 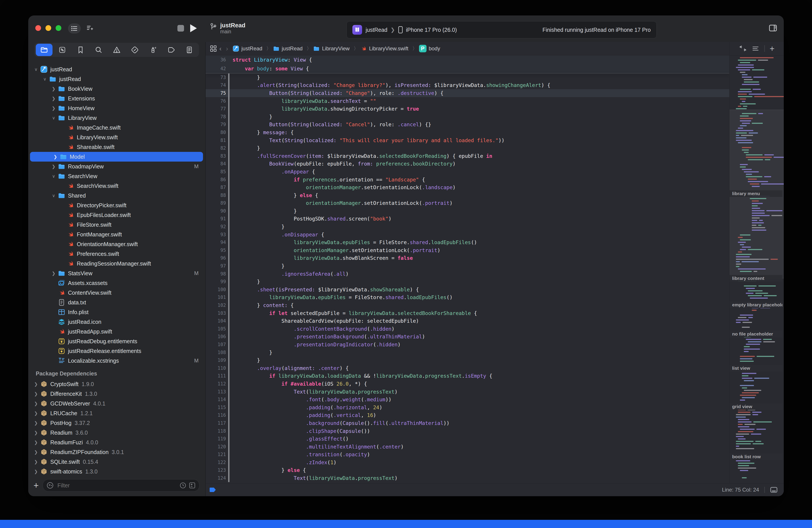 I want to click on line-number: 103, so click(x=217, y=313).